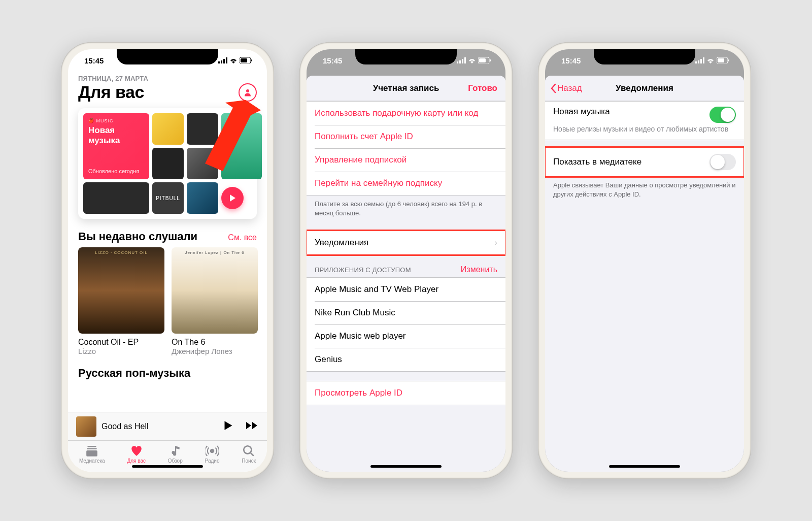 This screenshot has height=521, width=812. I want to click on now-playing-bar: Good as Hell, so click(167, 426).